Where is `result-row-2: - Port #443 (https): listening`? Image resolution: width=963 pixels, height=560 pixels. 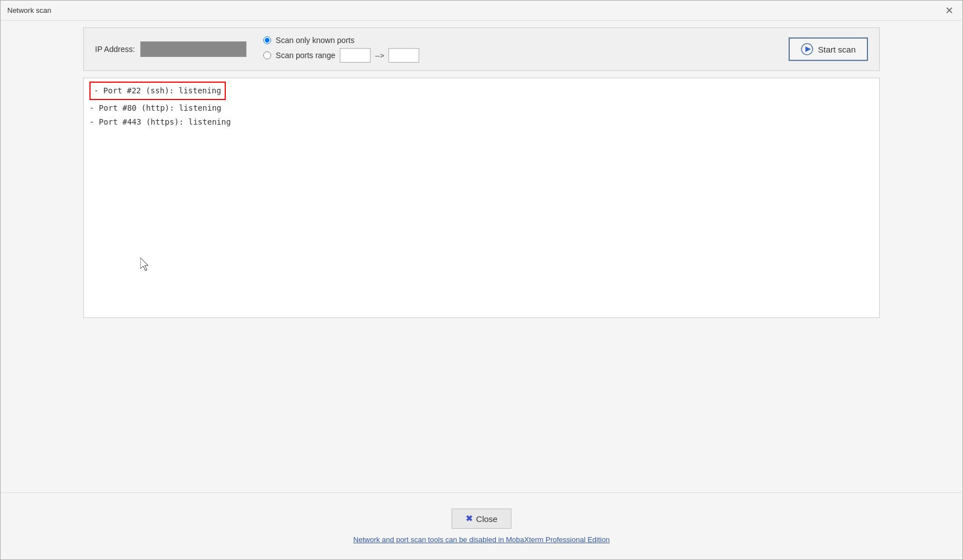 result-row-2: - Port #443 (https): listening is located at coordinates (482, 122).